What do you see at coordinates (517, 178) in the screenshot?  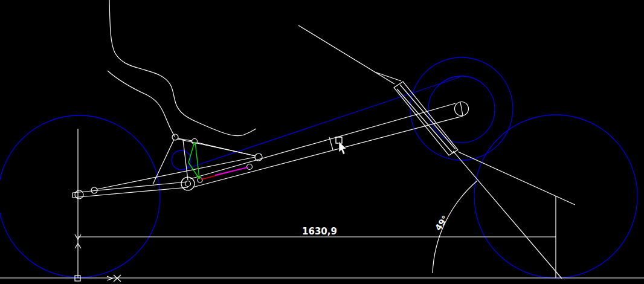 I see `fork-line` at bounding box center [517, 178].